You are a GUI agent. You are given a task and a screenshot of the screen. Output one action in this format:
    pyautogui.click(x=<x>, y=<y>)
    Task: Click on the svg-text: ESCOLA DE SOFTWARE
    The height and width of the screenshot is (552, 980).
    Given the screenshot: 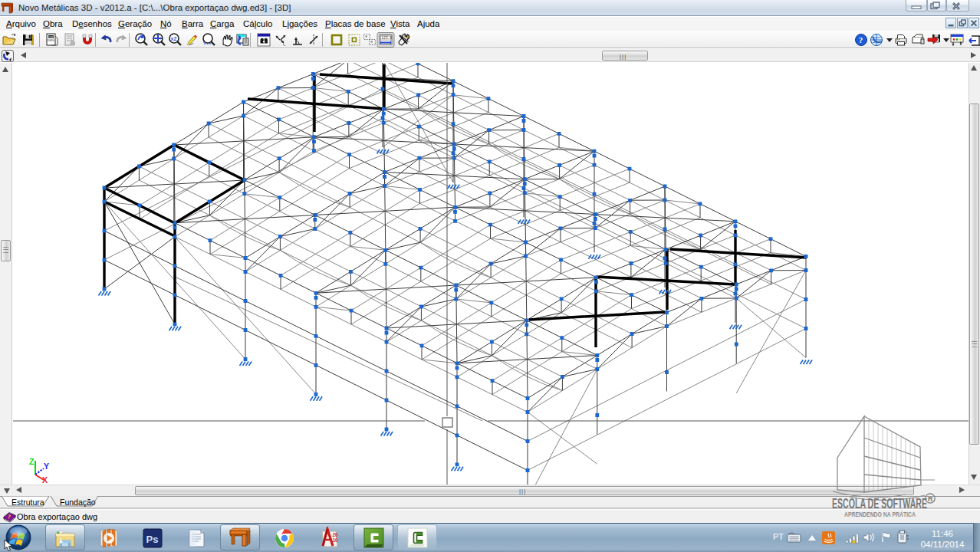 What is the action you would take?
    pyautogui.click(x=880, y=504)
    